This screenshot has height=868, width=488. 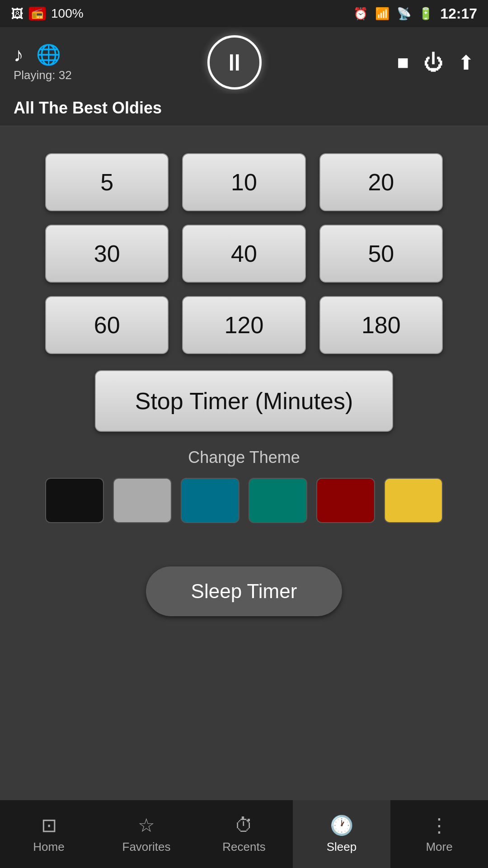 What do you see at coordinates (244, 591) in the screenshot?
I see `sleep-timer-button: Sleep Timer` at bounding box center [244, 591].